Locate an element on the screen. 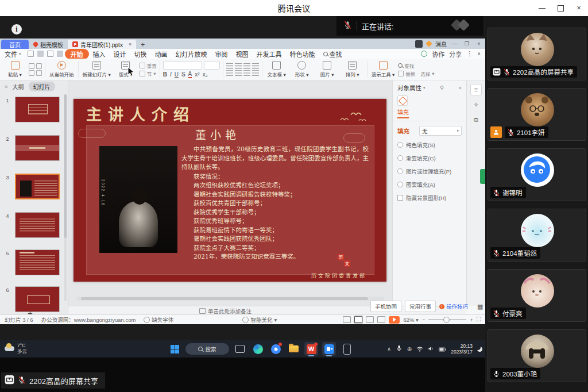 Image resolution: width=588 pixels, height=392 pixels. tips-link: ! 操作技巧 is located at coordinates (454, 306).